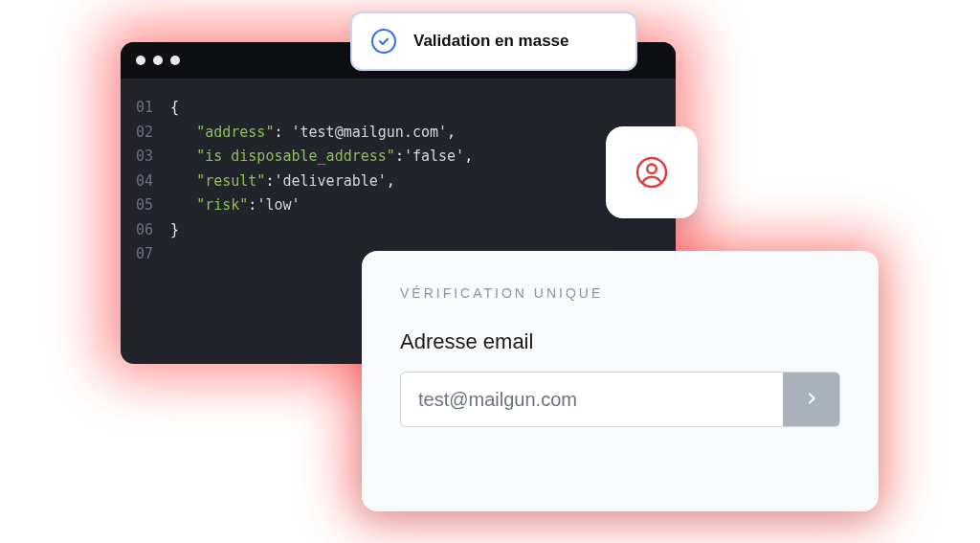  I want to click on code-gutter: 01 02 03 04 05 06 07, so click(149, 182).